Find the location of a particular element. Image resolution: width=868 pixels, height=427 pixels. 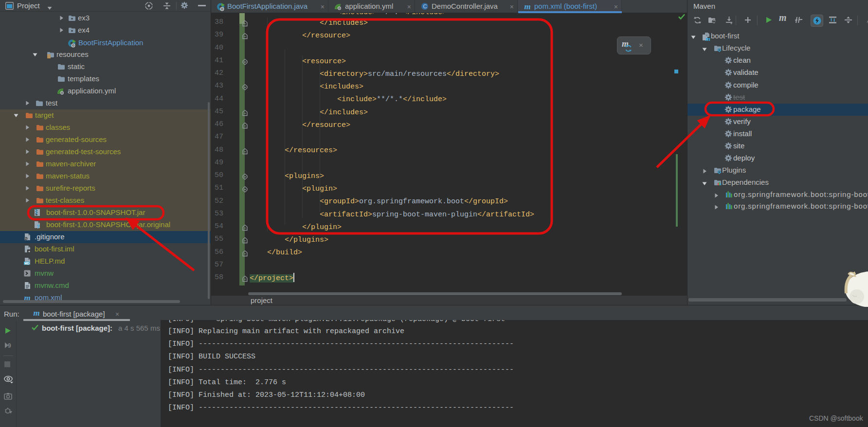

svg-text: 9 is located at coordinates (10, 346).